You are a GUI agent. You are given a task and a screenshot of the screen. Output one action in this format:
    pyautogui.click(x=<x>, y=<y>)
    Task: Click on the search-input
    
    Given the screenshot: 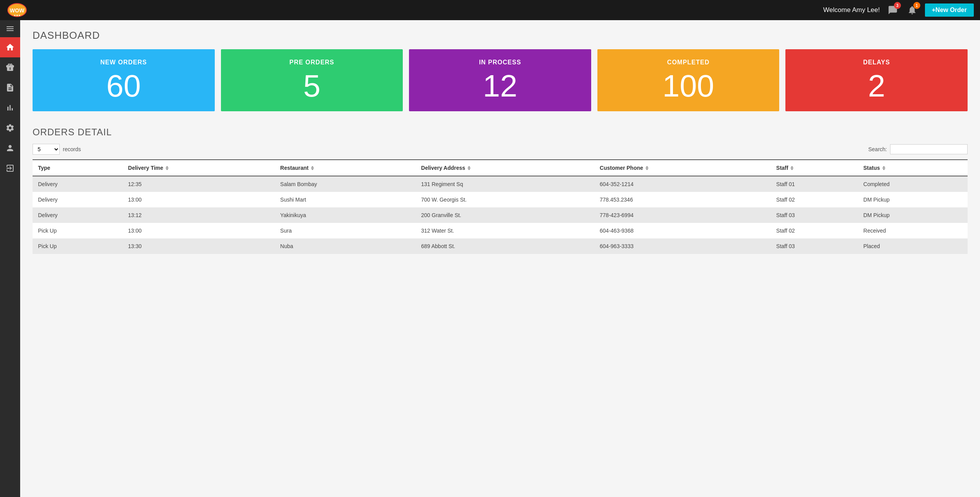 What is the action you would take?
    pyautogui.click(x=929, y=149)
    